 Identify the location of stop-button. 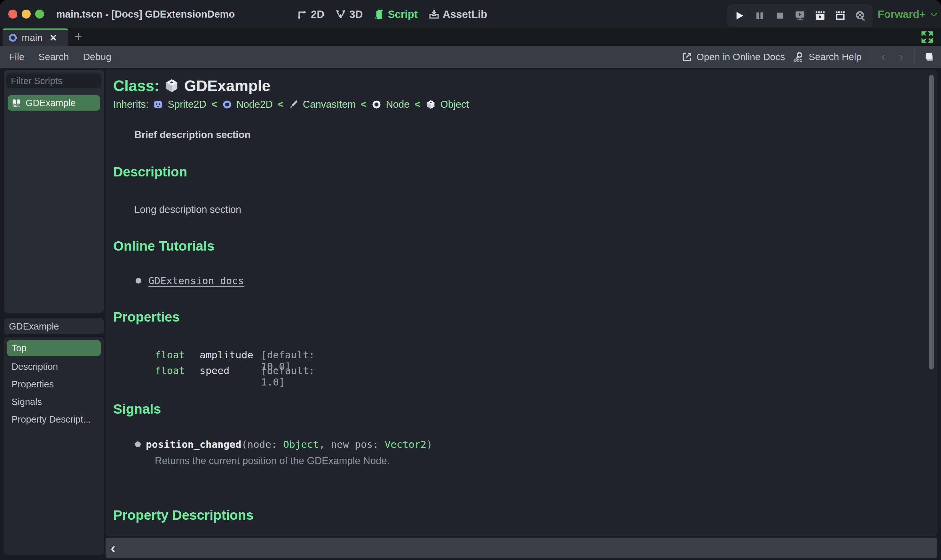
(780, 16).